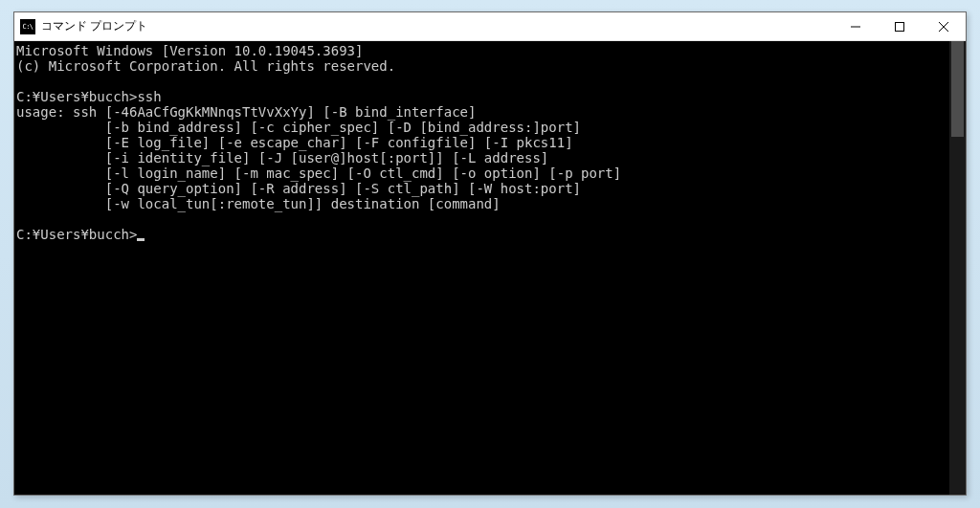  Describe the element at coordinates (900, 27) in the screenshot. I see `maximize-icon` at that location.